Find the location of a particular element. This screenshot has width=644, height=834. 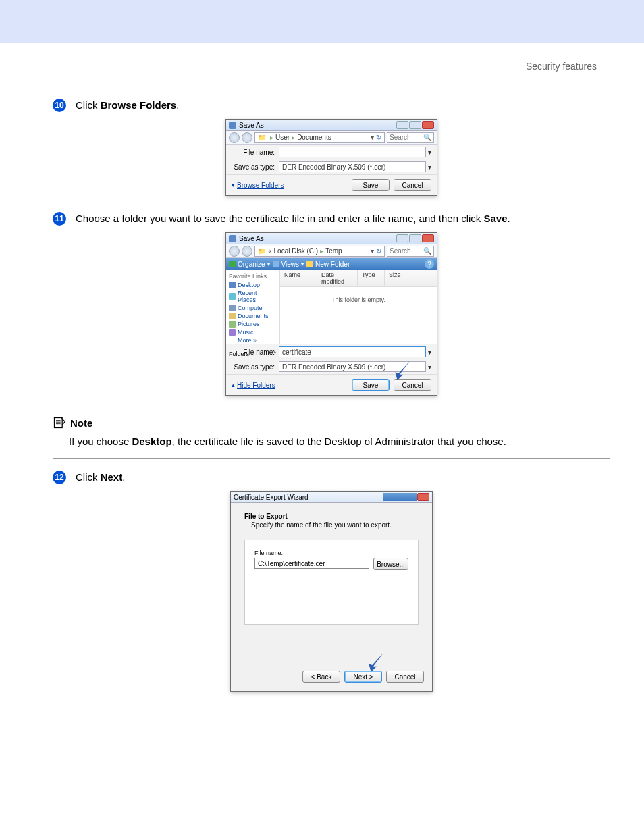

col-type: Type is located at coordinates (371, 278).